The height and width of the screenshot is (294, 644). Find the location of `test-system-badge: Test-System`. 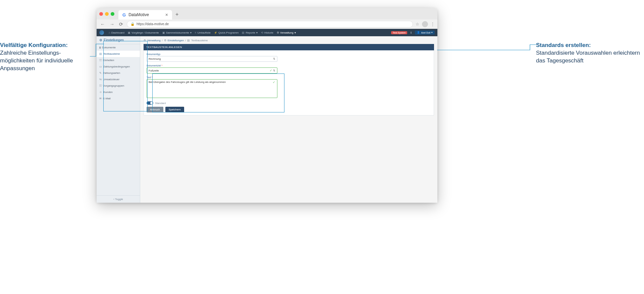

test-system-badge: Test-System is located at coordinates (399, 33).